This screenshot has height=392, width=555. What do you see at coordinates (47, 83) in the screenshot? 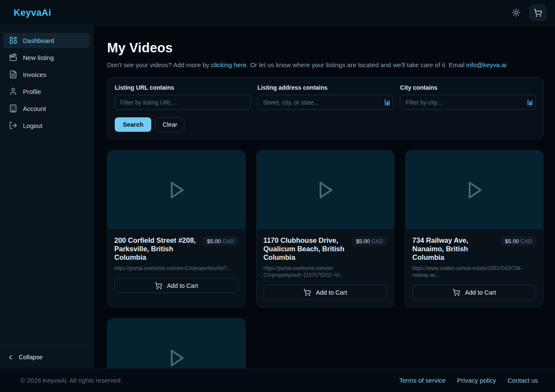
I see `sidebar-nav: Dashboard New listing Invoices` at bounding box center [47, 83].